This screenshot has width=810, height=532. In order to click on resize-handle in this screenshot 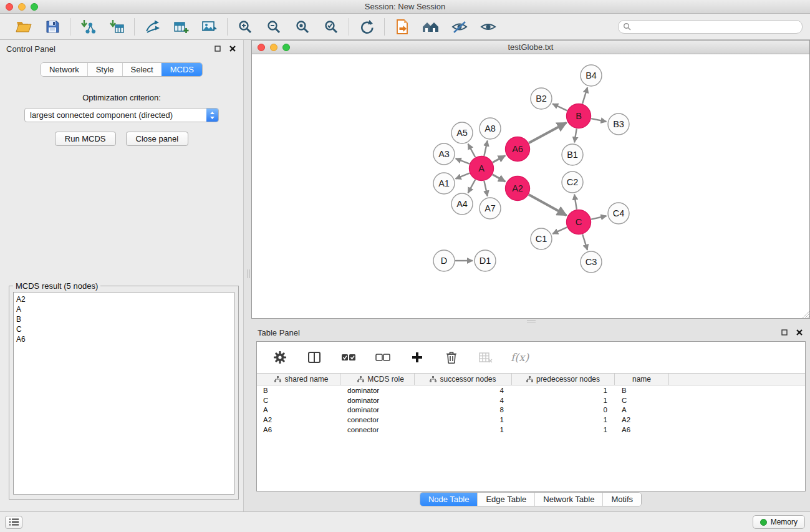, I will do `click(806, 314)`.